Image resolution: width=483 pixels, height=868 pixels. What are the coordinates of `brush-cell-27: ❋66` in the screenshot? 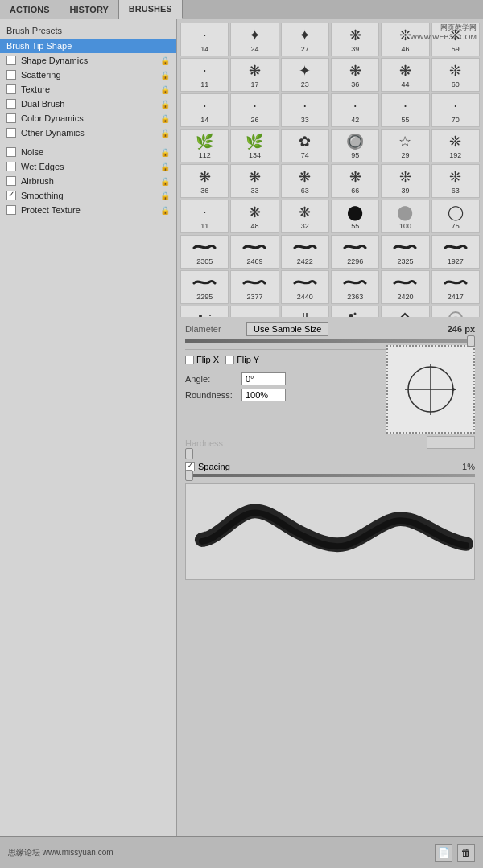 It's located at (355, 181).